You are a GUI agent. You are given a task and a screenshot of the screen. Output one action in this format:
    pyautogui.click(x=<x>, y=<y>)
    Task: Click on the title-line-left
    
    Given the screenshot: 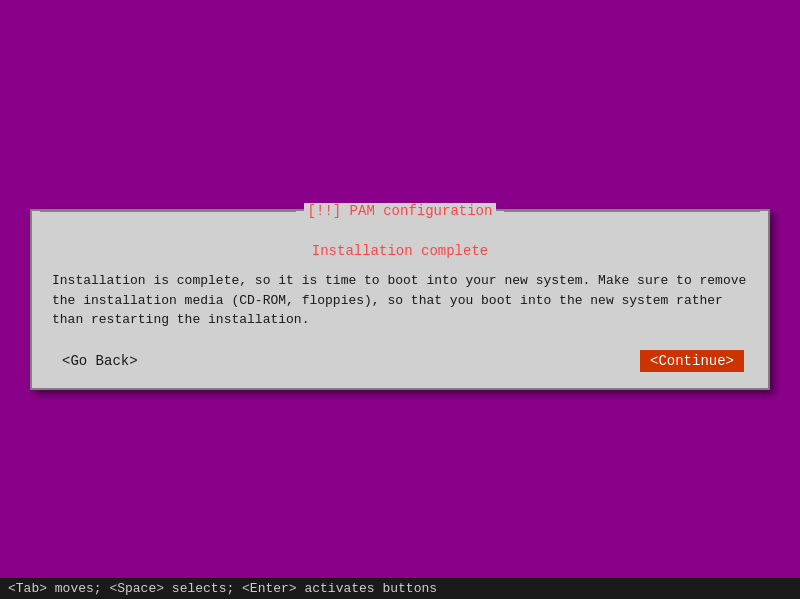 What is the action you would take?
    pyautogui.click(x=168, y=211)
    